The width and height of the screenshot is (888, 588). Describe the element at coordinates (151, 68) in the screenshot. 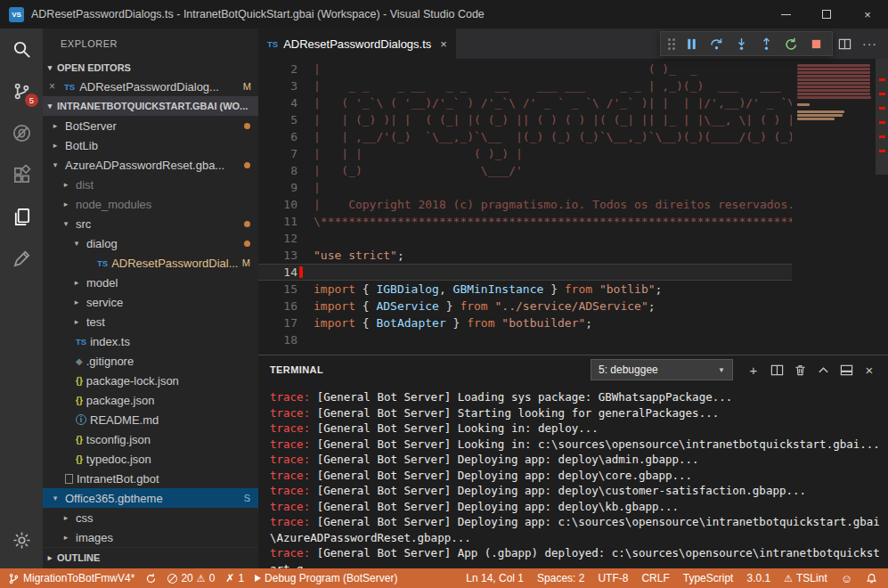

I see `open-editors-header: ▾ OPEN EDITORS` at that location.